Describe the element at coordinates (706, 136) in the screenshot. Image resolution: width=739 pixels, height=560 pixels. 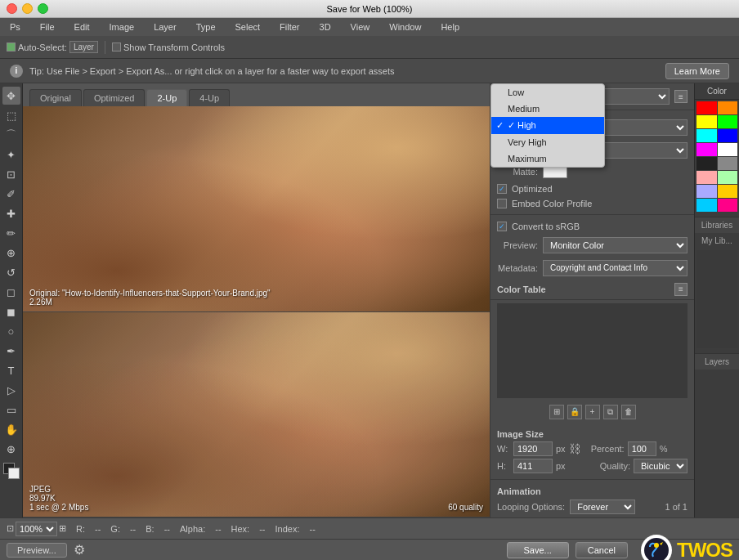
I see `swatch-cyan` at that location.